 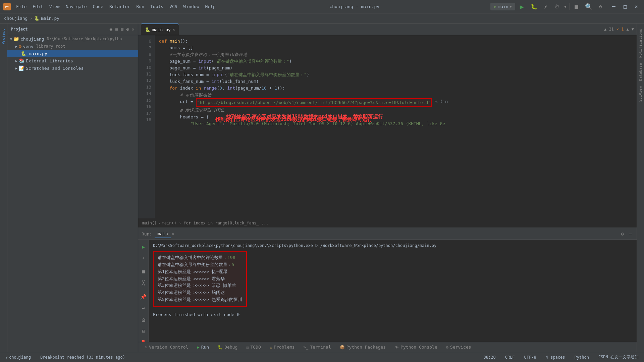 What do you see at coordinates (173, 234) in the screenshot?
I see `run-tab-close: ✕` at bounding box center [173, 234].